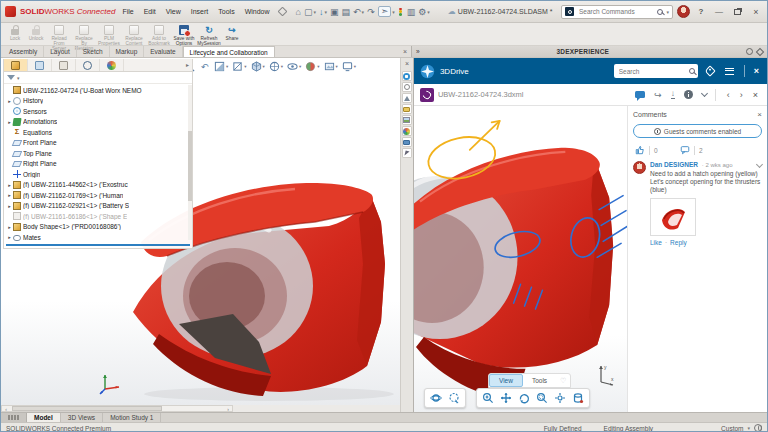 Image resolution: width=768 pixels, height=432 pixels. What do you see at coordinates (220, 66) in the screenshot?
I see `section-view-icon` at bounding box center [220, 66].